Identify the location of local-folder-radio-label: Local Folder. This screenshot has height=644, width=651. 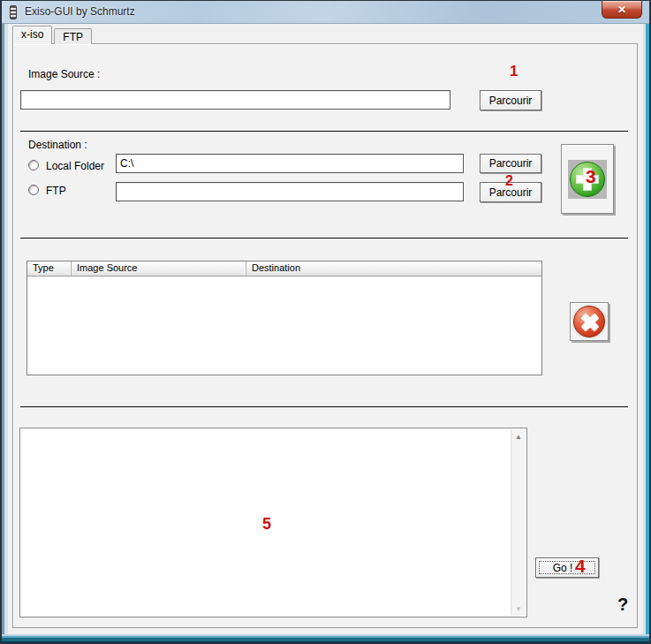
(75, 166).